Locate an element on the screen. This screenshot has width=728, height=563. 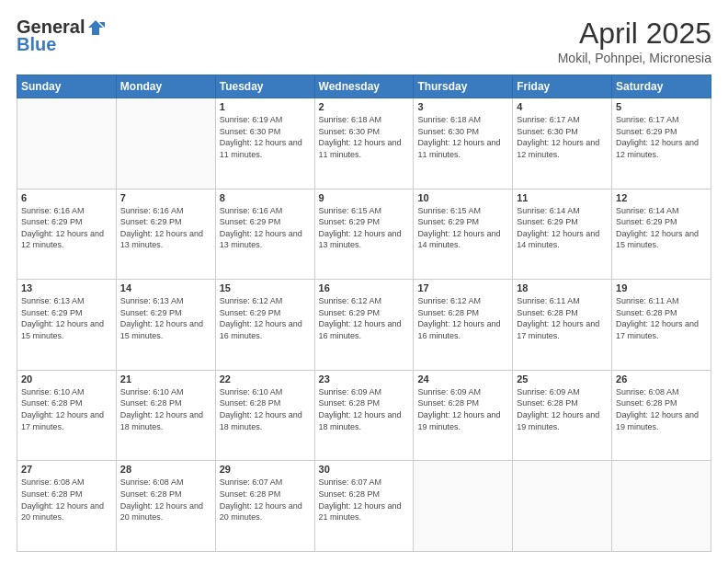
location: Mokil, Pohnpei, Micronesia is located at coordinates (634, 58).